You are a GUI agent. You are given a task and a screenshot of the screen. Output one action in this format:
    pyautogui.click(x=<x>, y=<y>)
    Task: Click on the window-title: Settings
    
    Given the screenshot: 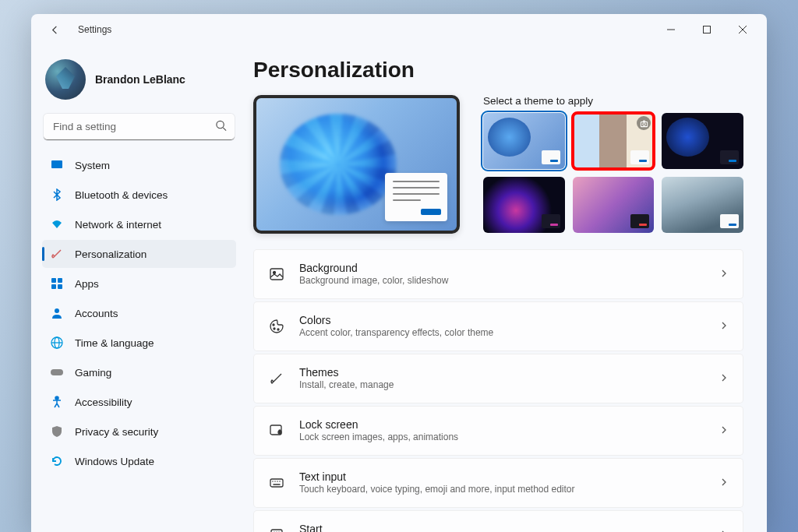 What is the action you would take?
    pyautogui.click(x=95, y=30)
    